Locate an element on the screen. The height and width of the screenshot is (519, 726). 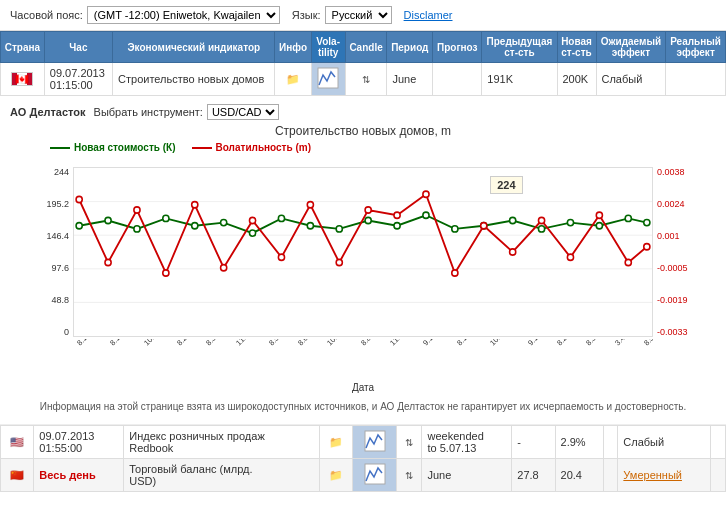
y-right-2: 0.001 is located at coordinates (675, 236).